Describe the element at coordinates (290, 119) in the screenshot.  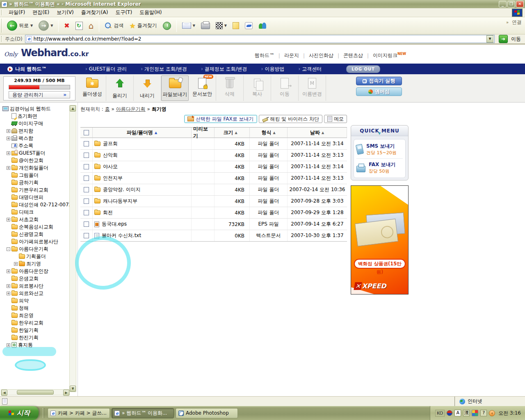
I see `list-button-2: 해킹 및 바이러스 차단` at that location.